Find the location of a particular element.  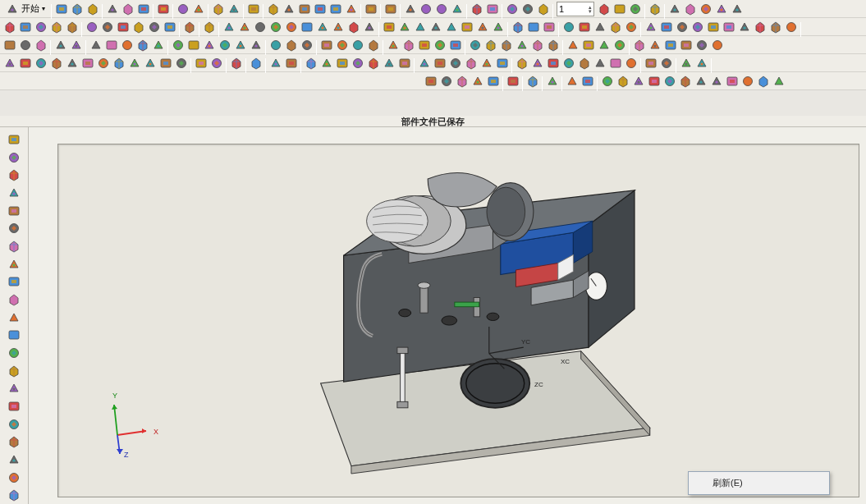

asm10-icon is located at coordinates (149, 62).